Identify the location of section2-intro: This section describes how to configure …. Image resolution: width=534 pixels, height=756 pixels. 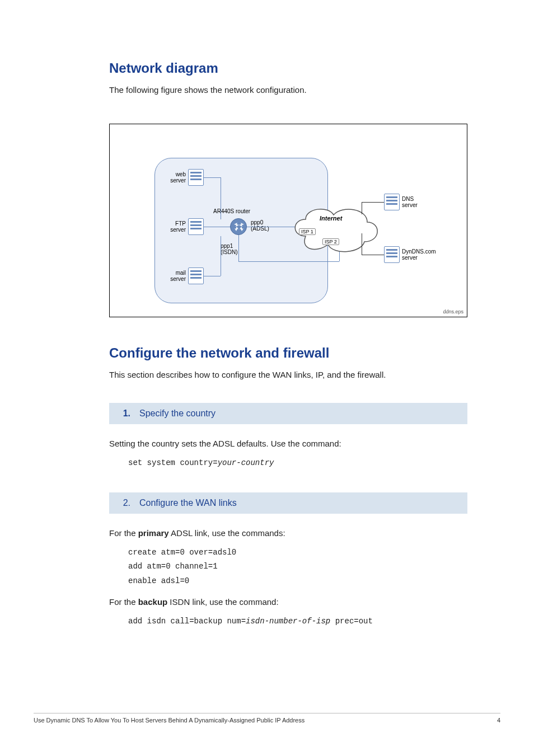
(288, 375).